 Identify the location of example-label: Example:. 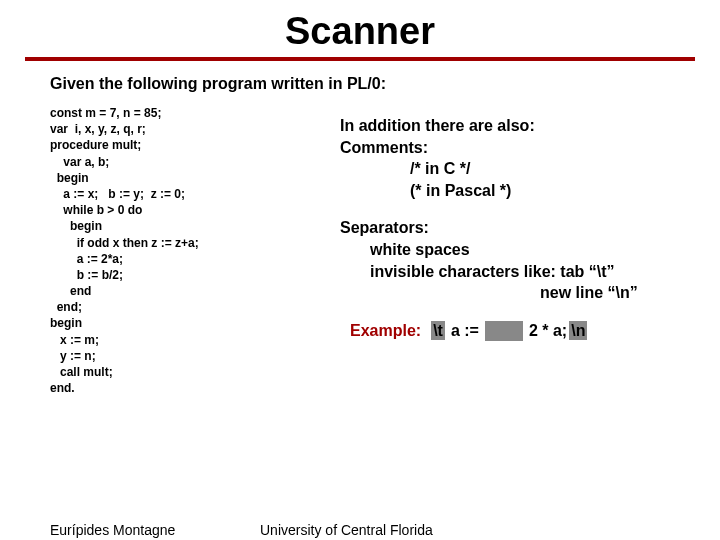
(386, 331).